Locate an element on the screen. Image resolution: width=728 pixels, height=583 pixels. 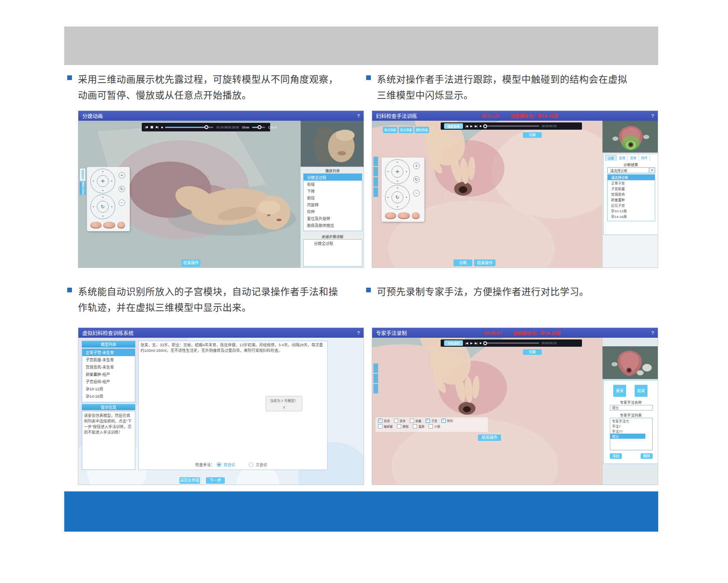
back-to-main-button: 返回主界面 is located at coordinates (190, 480).